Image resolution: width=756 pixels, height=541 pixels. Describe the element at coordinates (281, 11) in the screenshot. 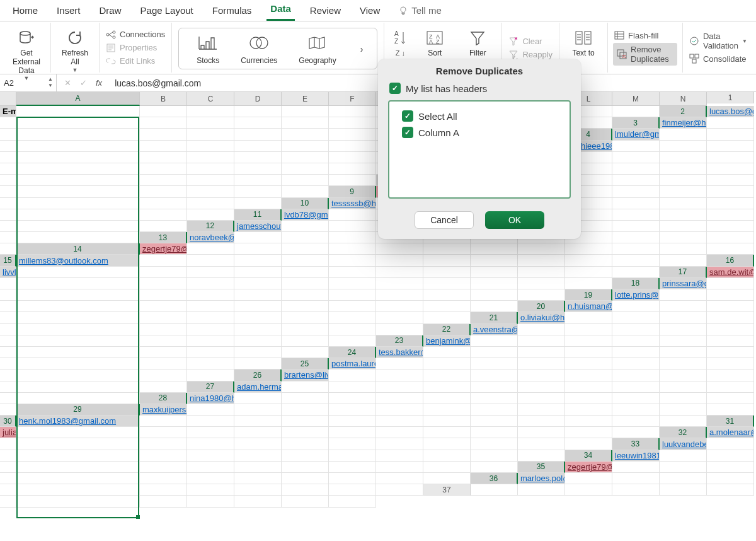

I see `tab-data: Data` at that location.